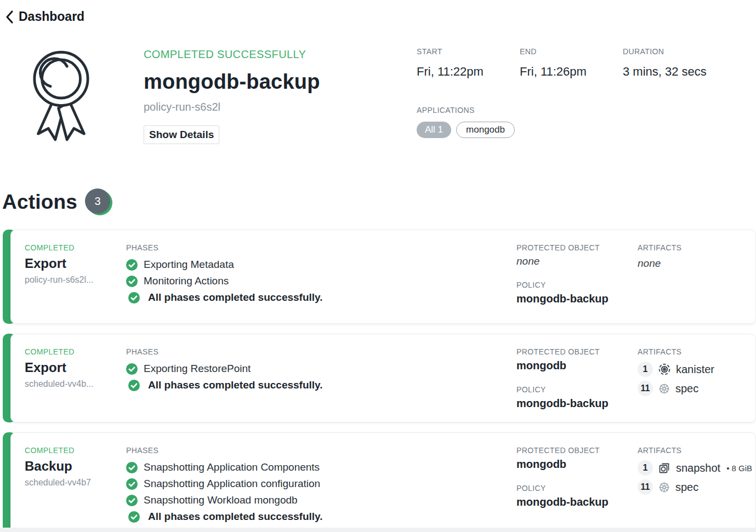 The height and width of the screenshot is (532, 756). What do you see at coordinates (186, 281) in the screenshot?
I see `phase-text: Monitoring Actions` at bounding box center [186, 281].